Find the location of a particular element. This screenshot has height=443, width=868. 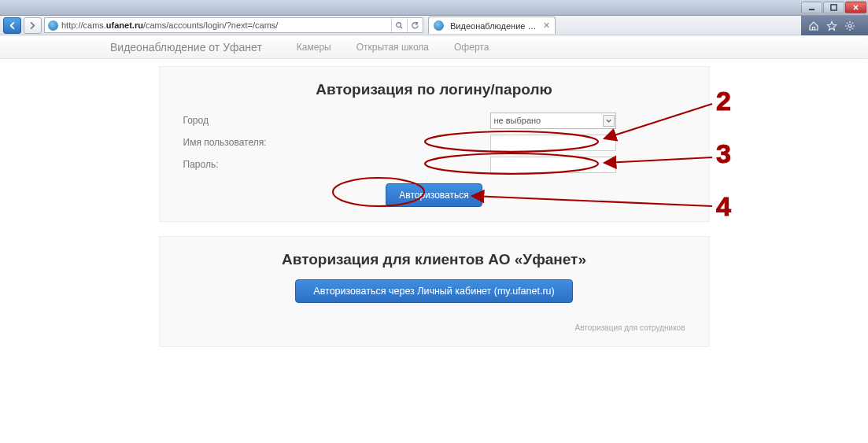

password-input is located at coordinates (553, 165).